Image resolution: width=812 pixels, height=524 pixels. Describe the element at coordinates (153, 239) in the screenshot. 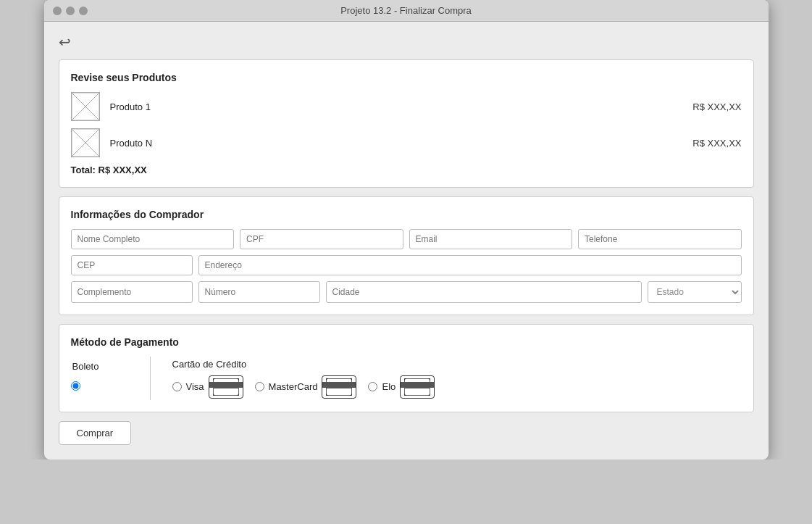

I see `nome-input` at that location.